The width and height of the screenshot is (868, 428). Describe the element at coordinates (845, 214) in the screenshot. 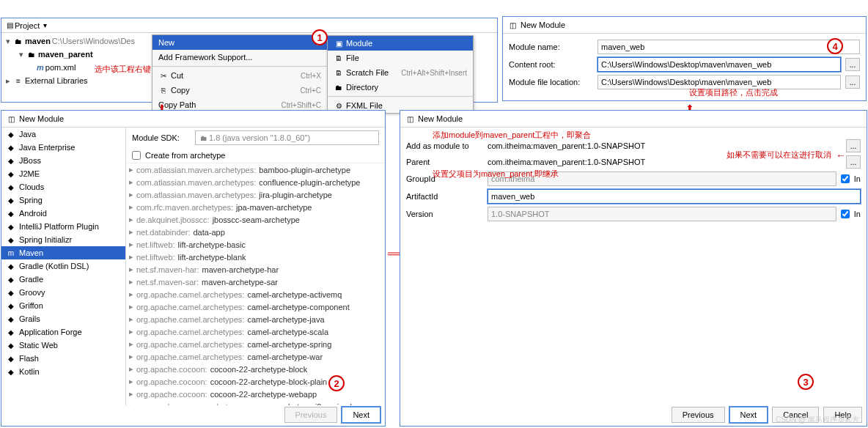

I see `checkbox-inherit-version` at that location.